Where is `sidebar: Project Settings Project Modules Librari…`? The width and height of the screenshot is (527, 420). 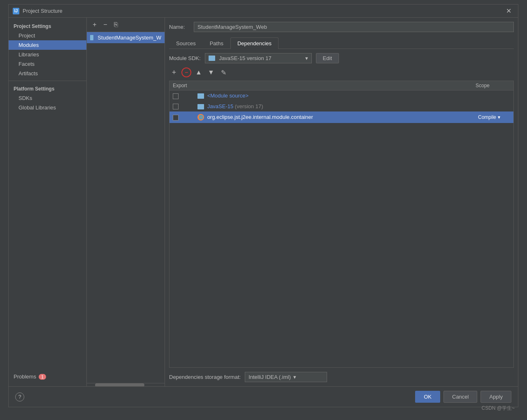
sidebar: Project Settings Project Modules Librari… is located at coordinates (48, 202).